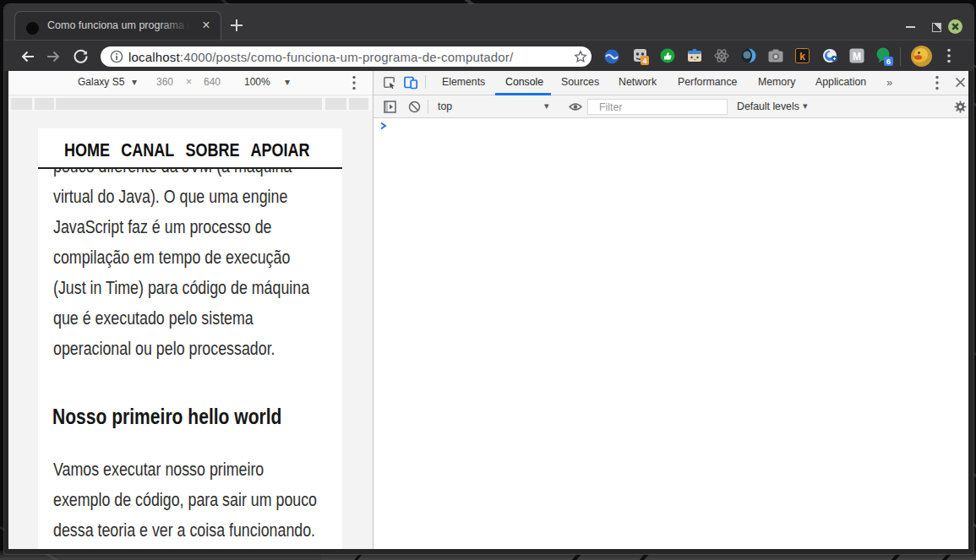  What do you see at coordinates (889, 61) in the screenshot?
I see `svg-text: 6` at bounding box center [889, 61].